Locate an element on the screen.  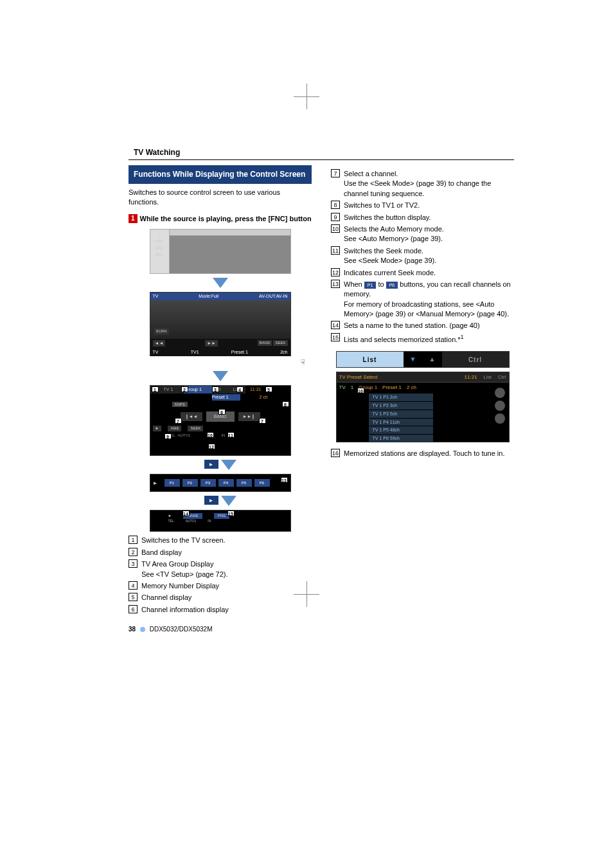
callout-10: 10 is located at coordinates (211, 435).